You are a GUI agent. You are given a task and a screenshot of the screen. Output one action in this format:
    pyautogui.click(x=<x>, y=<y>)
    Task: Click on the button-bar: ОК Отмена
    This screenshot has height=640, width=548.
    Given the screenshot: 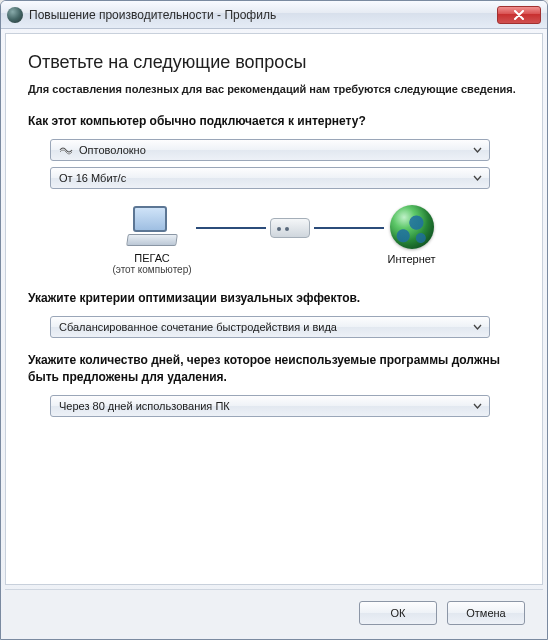 What is the action you would take?
    pyautogui.click(x=274, y=612)
    